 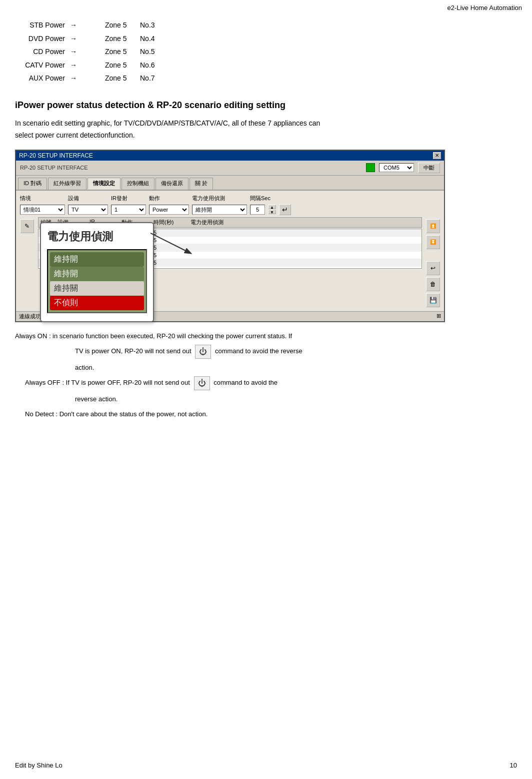 What do you see at coordinates (56, 156) in the screenshot?
I see `rp20-title-text: RP-20 SETUP INTERFACE` at bounding box center [56, 156].